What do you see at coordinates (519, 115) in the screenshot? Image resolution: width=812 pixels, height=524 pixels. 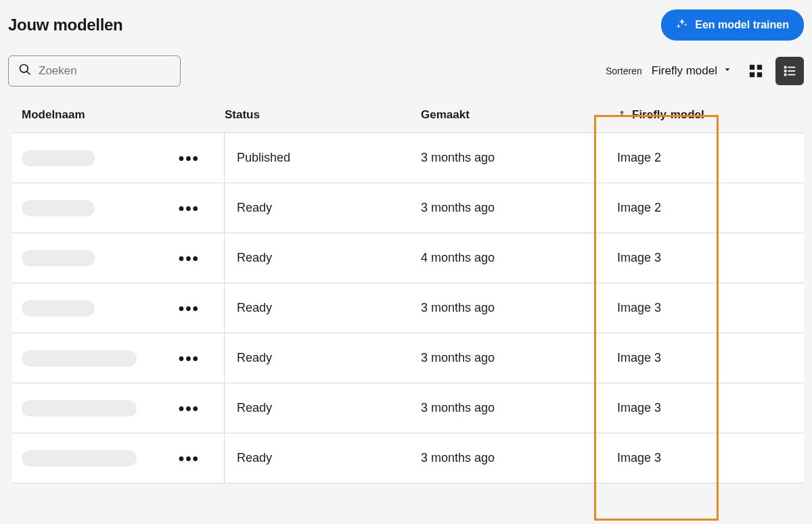 I see `col-header-created: Gemaakt` at bounding box center [519, 115].